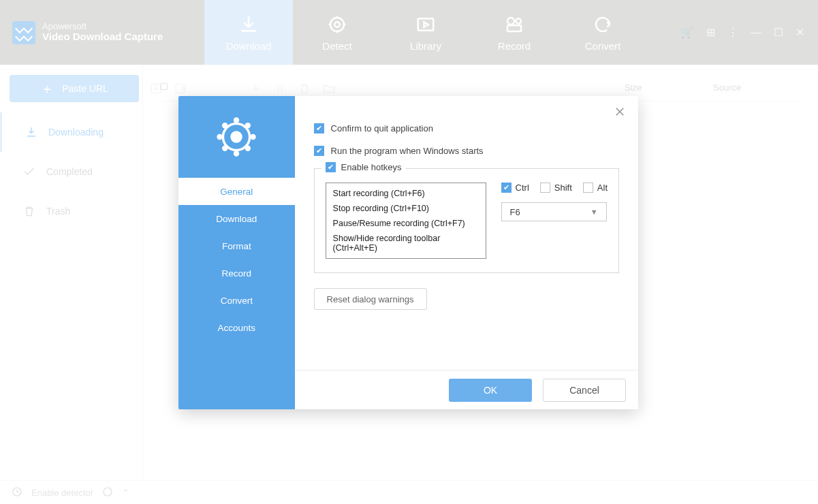  Describe the element at coordinates (406, 243) in the screenshot. I see `hotkey-item: Show/Hide recording toolbar (Ctrl+Alt+E)` at that location.